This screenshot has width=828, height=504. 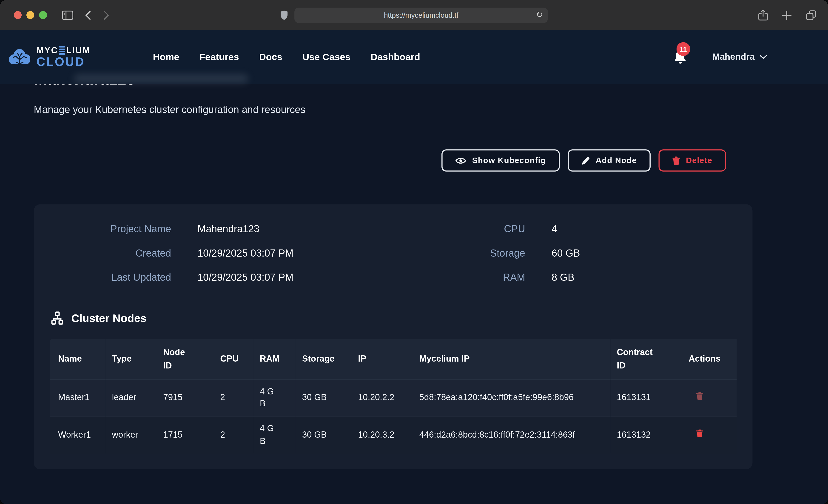 What do you see at coordinates (131, 359) in the screenshot?
I see `col-type: Type` at bounding box center [131, 359].